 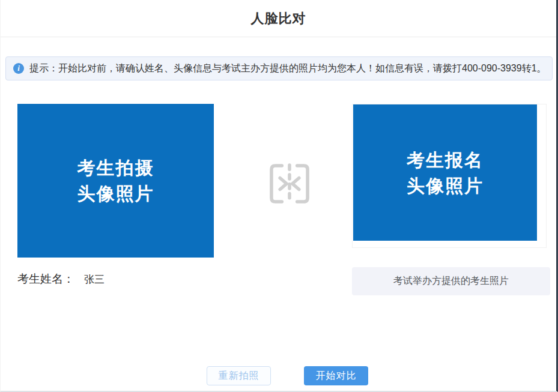 I want to click on start-compare-button: 开始对比, so click(x=336, y=376).